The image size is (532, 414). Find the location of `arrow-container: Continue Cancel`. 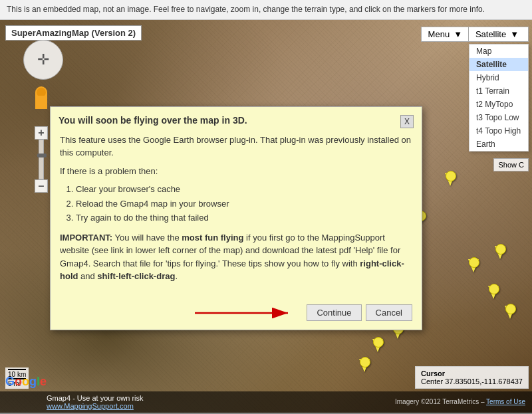

arrow-container: Continue Cancel is located at coordinates (236, 314).